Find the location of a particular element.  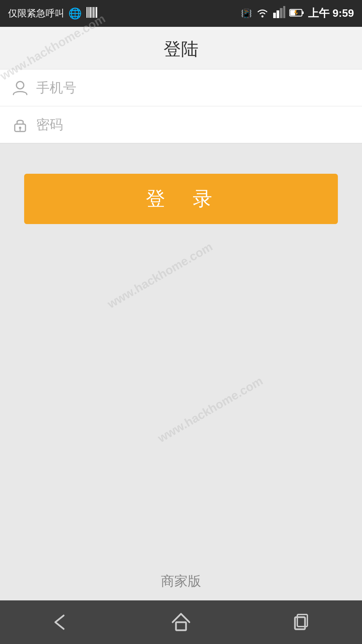

password-input-row is located at coordinates (181, 125).